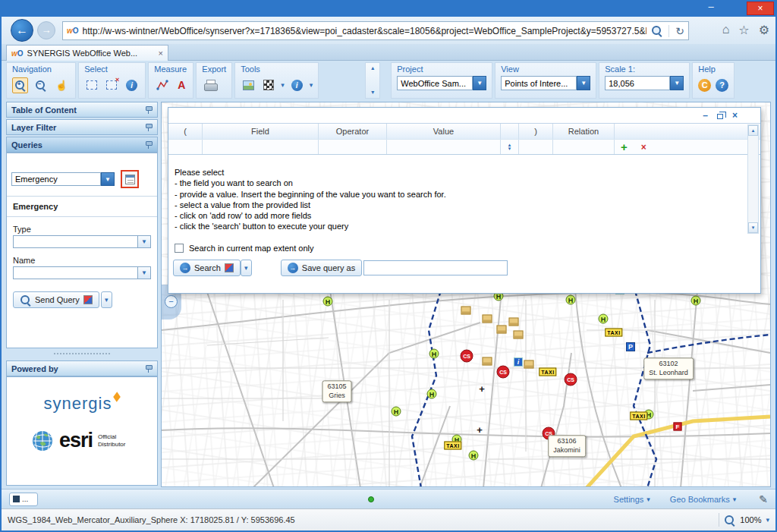 The width and height of the screenshot is (777, 532). Describe the element at coordinates (22, 30) in the screenshot. I see `back-button: ←` at that location.